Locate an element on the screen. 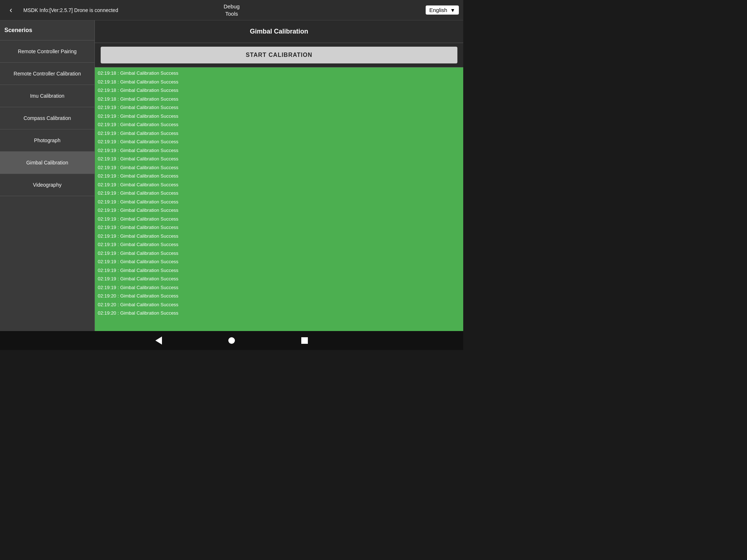  start-calibration-button: START CALIBRATION is located at coordinates (279, 55).